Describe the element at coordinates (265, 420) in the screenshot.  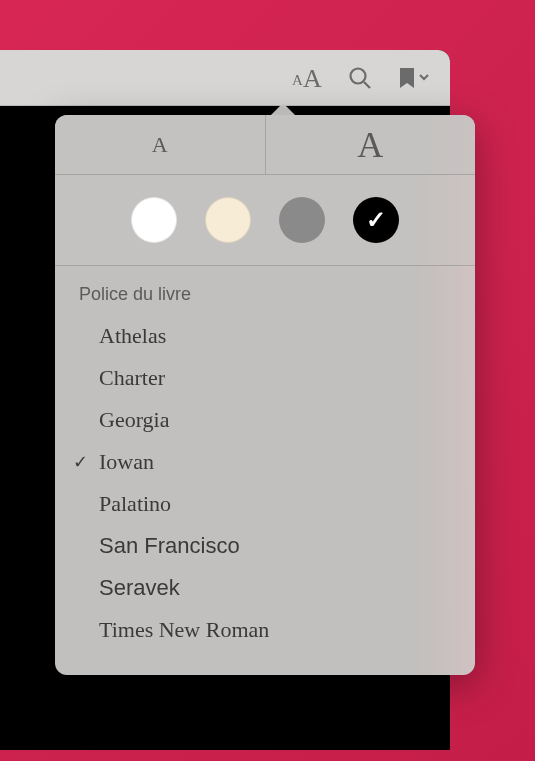
I see `font-option-georgia: Georgia` at that location.